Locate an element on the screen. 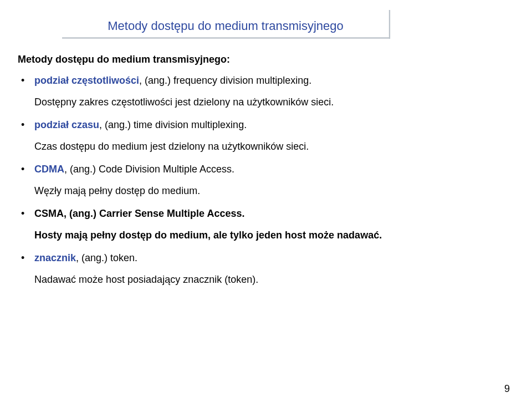 The width and height of the screenshot is (532, 407). term: CSMA, (ang.) Carrier Sense Multiple Acce… is located at coordinates (140, 213).